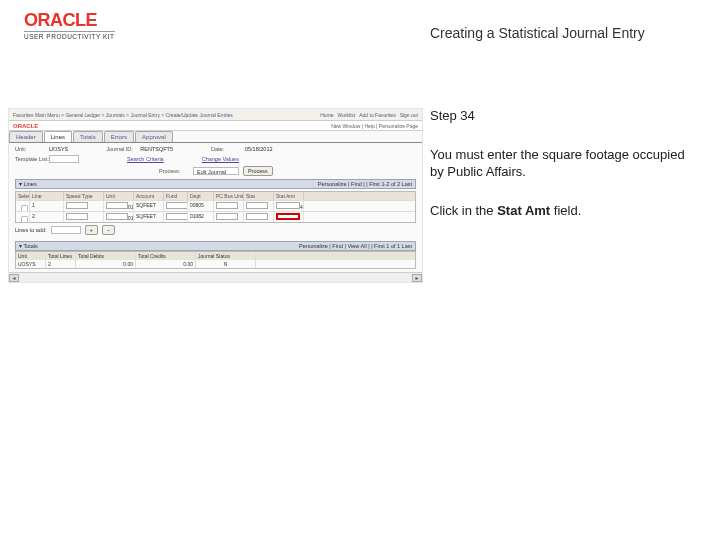 Image resolution: width=720 pixels, height=540 pixels. Describe the element at coordinates (216, 115) in the screenshot. I see `breadcrumb-bar: Favorites Main Menu > General Ledger > J…` at that location.